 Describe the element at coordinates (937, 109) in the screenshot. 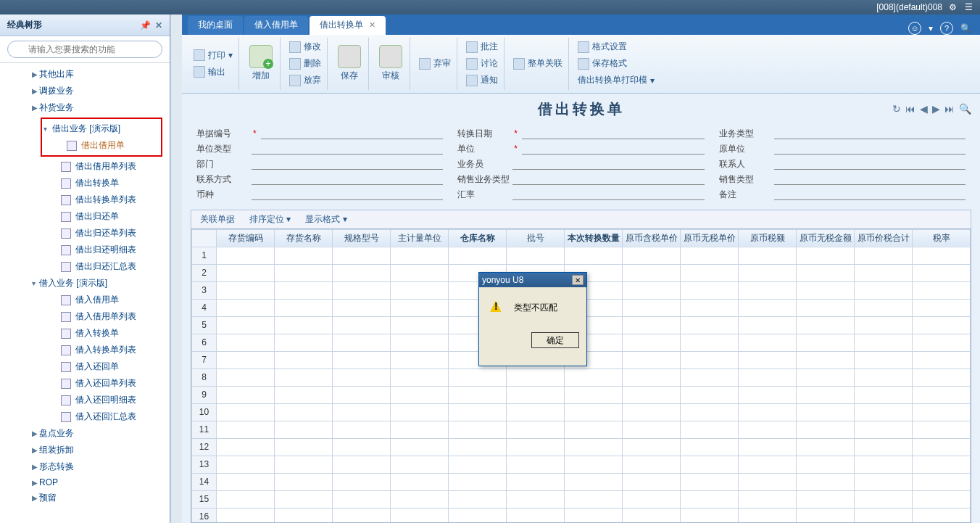

I see `nav-next-icon: ▶` at that location.